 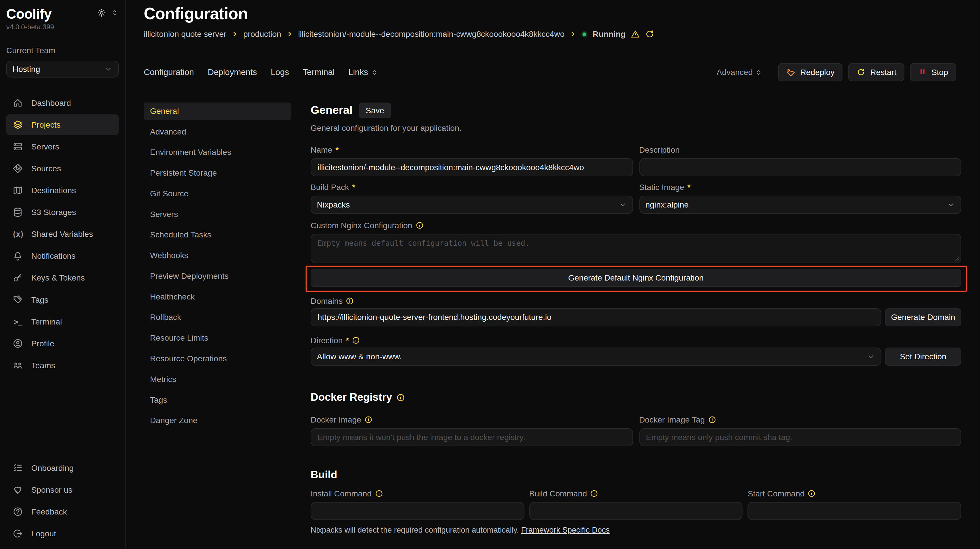 I want to click on refresh-icon, so click(x=650, y=34).